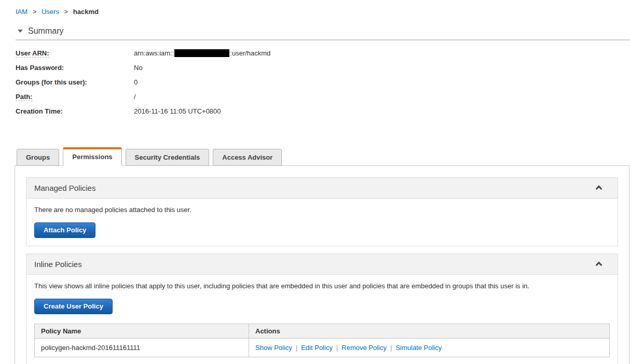 This screenshot has height=364, width=630. I want to click on tab-access-advisor: Access Advisor, so click(247, 158).